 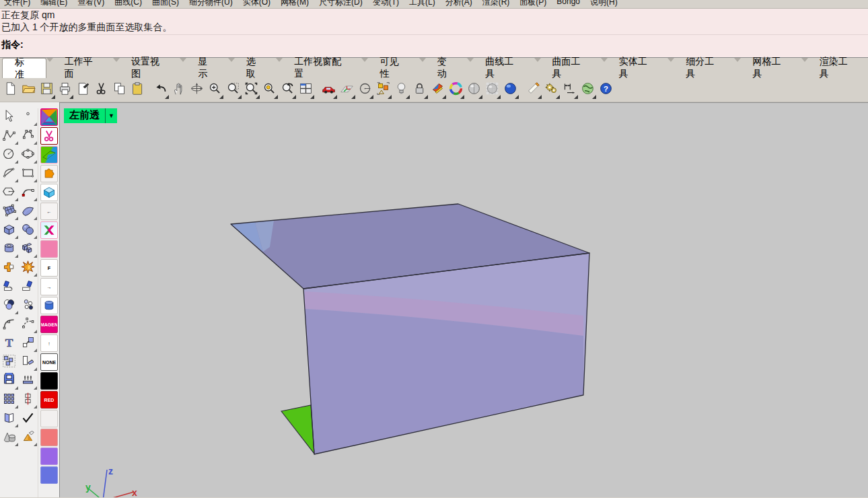 I want to click on polygon-button, so click(x=9, y=192).